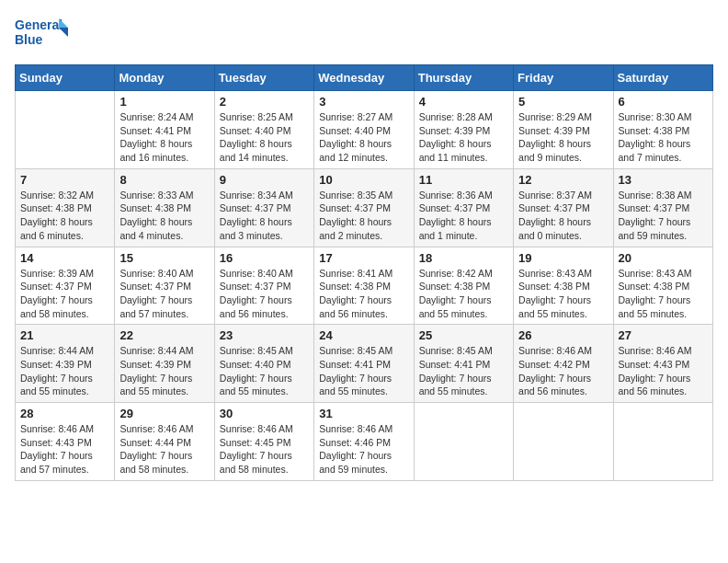 This screenshot has height=563, width=728. I want to click on calendar-cell: 23Sunrise: 8:45 AM Sunset: 4:40 PM Dayli…, so click(264, 364).